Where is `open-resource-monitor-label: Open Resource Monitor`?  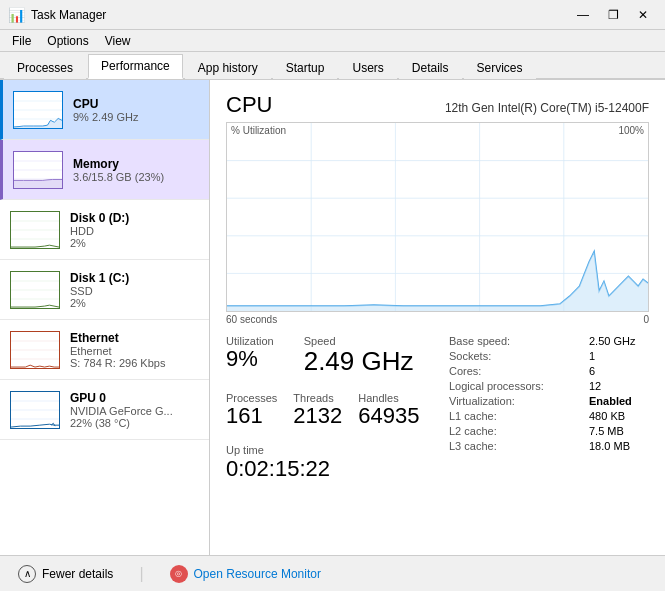 open-resource-monitor-label: Open Resource Monitor is located at coordinates (258, 574).